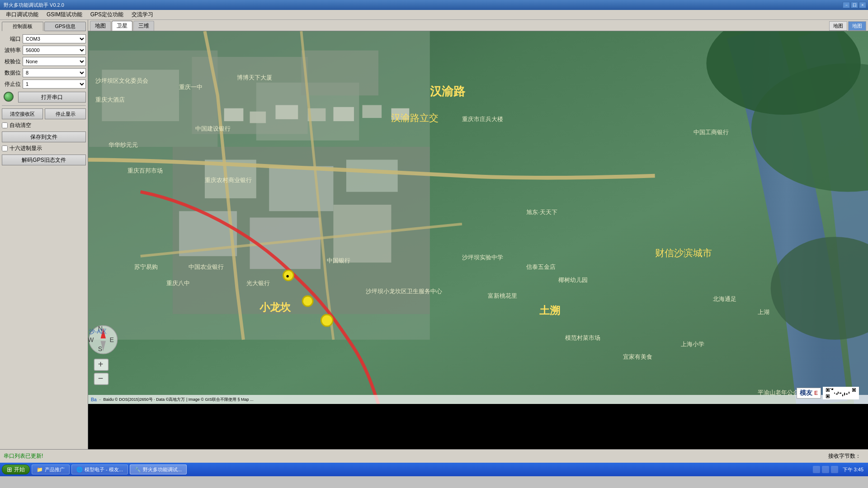 The width and height of the screenshot is (868, 488). Describe the element at coordinates (711, 132) in the screenshot. I see `svg-text: 中国工商银行` at that location.